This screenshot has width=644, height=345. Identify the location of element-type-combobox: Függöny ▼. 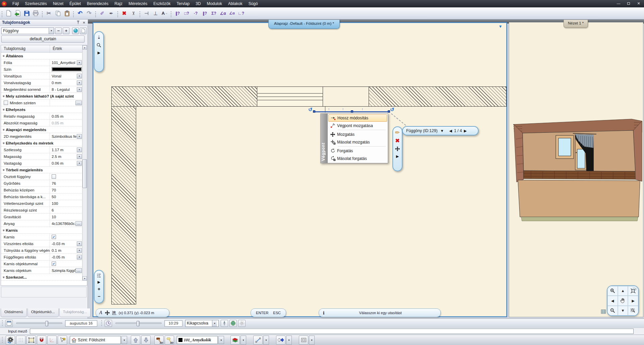
(28, 31).